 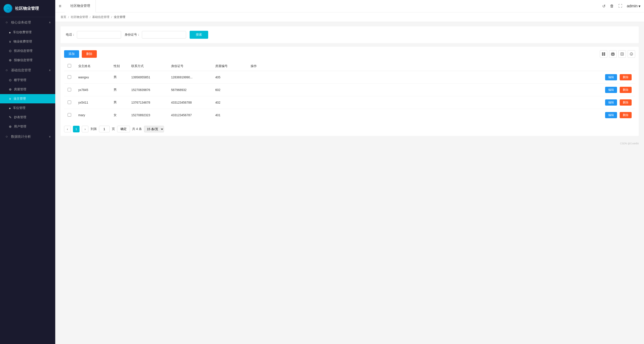 What do you see at coordinates (154, 129) in the screenshot?
I see `page-size-select: 10 条/页15 条/页20 条/页50 条/页` at bounding box center [154, 129].